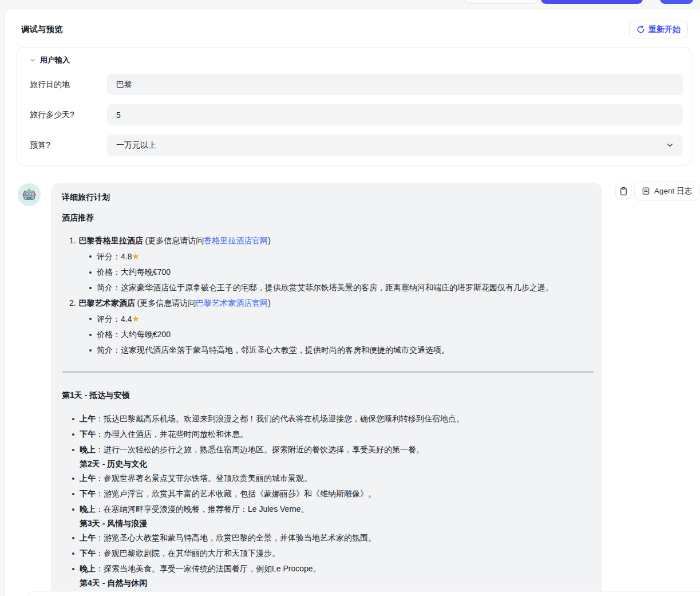 This screenshot has height=596, width=700. I want to click on budget-selected-value: 一万元以上, so click(136, 145).